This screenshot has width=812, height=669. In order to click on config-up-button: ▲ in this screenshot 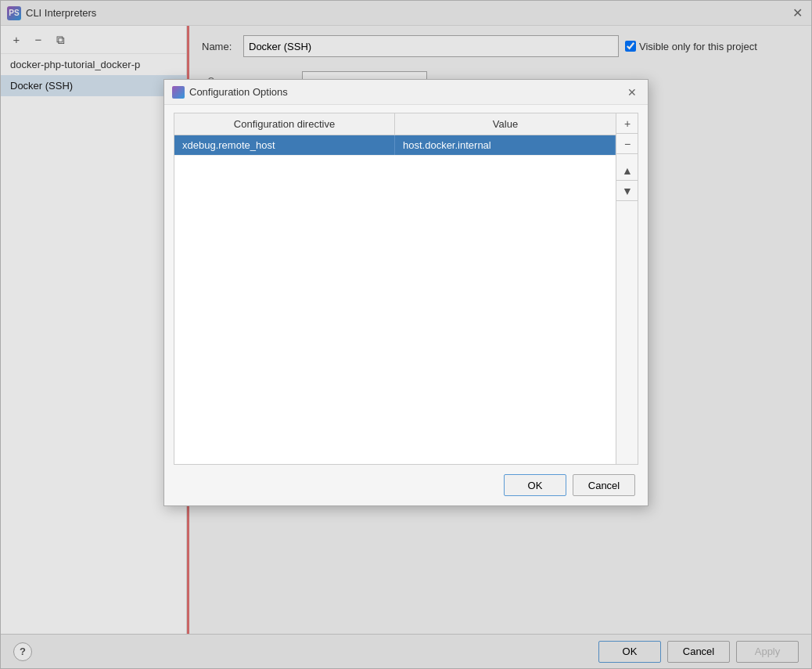, I will do `click(627, 171)`.